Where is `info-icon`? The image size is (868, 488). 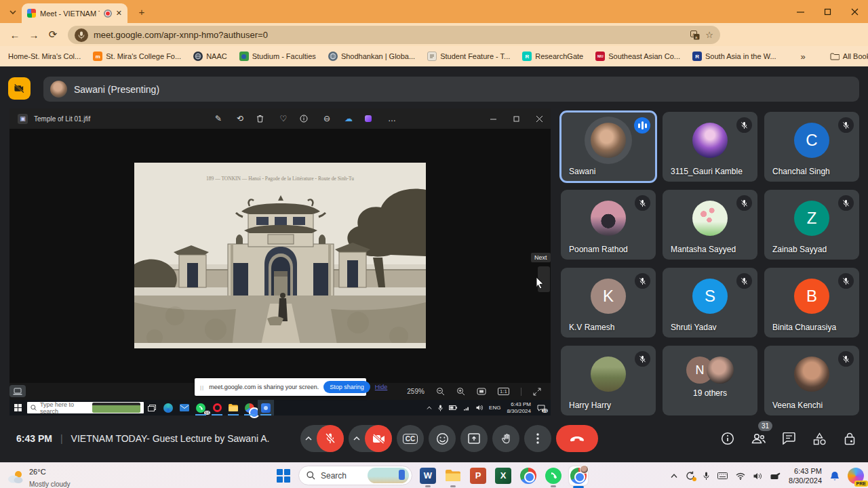 info-icon is located at coordinates (305, 119).